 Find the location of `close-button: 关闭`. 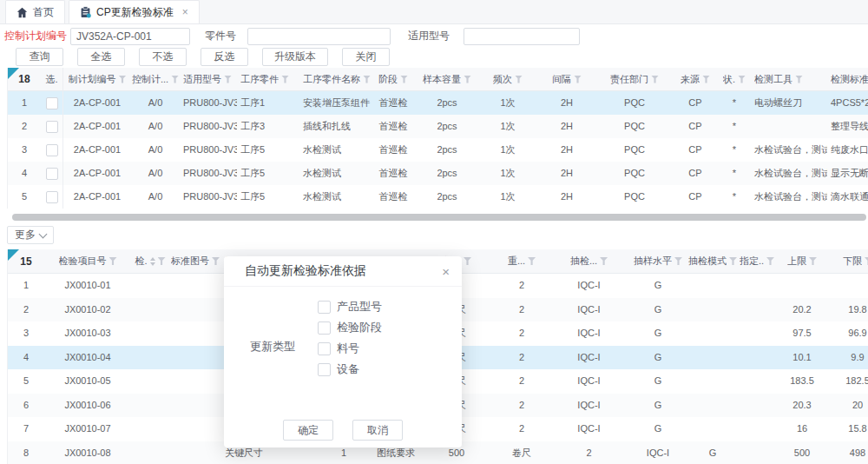

close-button: 关闭 is located at coordinates (366, 57).